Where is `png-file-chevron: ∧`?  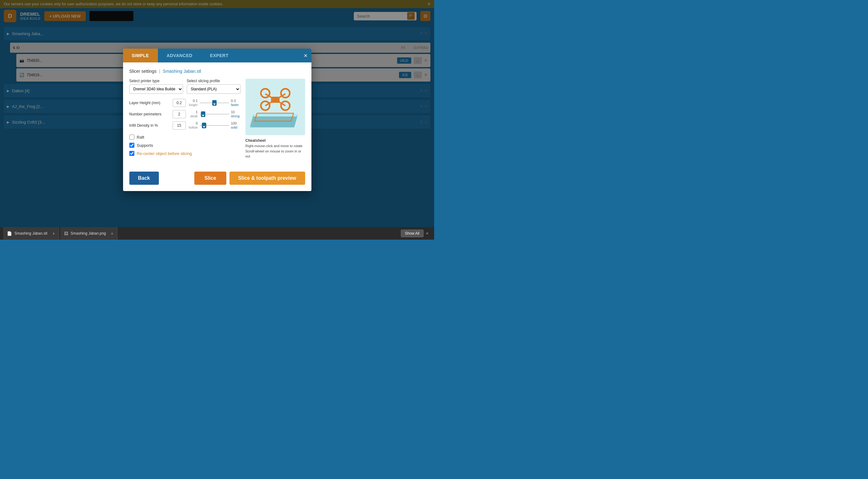
png-file-chevron: ∧ is located at coordinates (112, 234).